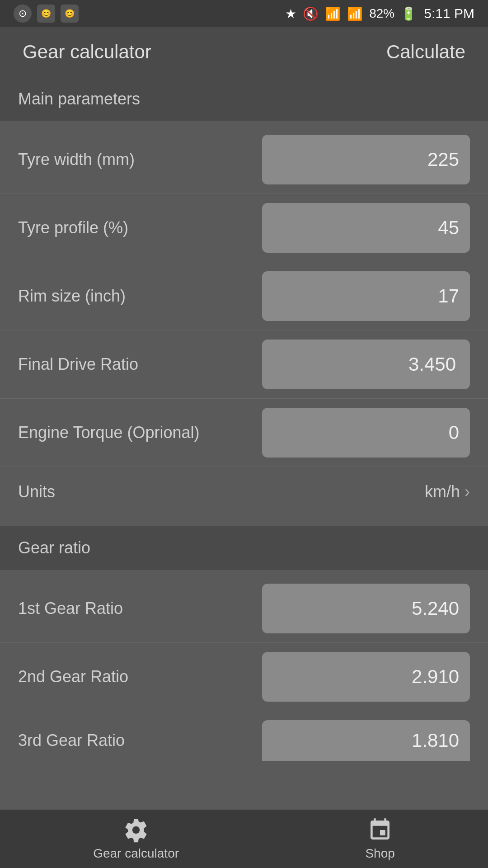 The width and height of the screenshot is (488, 868). I want to click on rim-size-row: Rim size (inch) 17, so click(244, 296).